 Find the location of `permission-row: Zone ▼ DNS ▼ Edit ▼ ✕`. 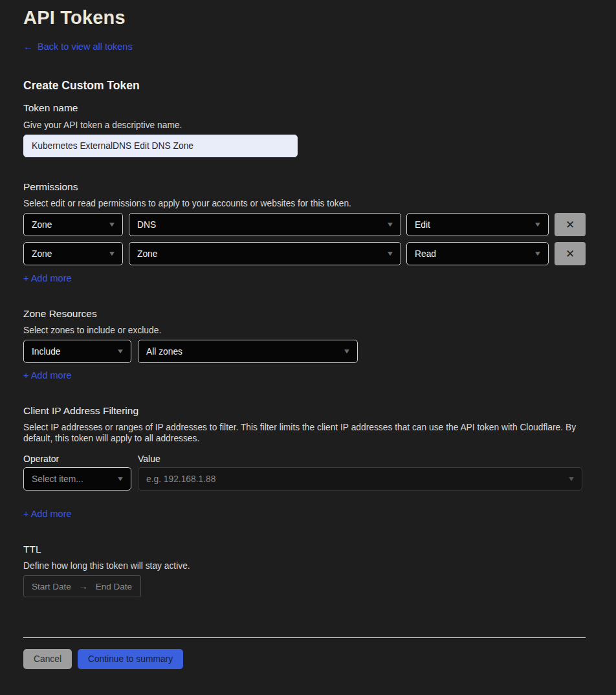

permission-row: Zone ▼ DNS ▼ Edit ▼ ✕ is located at coordinates (304, 225).